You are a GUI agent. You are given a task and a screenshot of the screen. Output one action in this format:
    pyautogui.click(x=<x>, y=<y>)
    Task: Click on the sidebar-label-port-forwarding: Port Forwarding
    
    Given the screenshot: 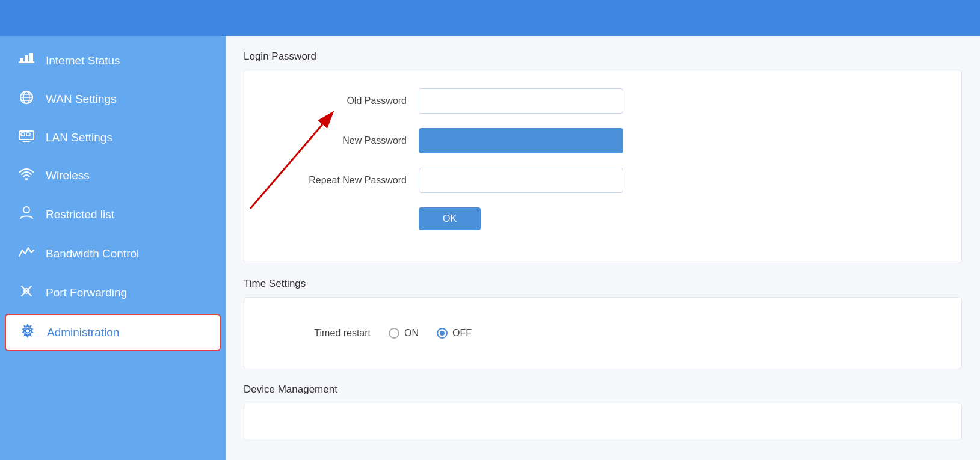 What is the action you would take?
    pyautogui.click(x=87, y=293)
    